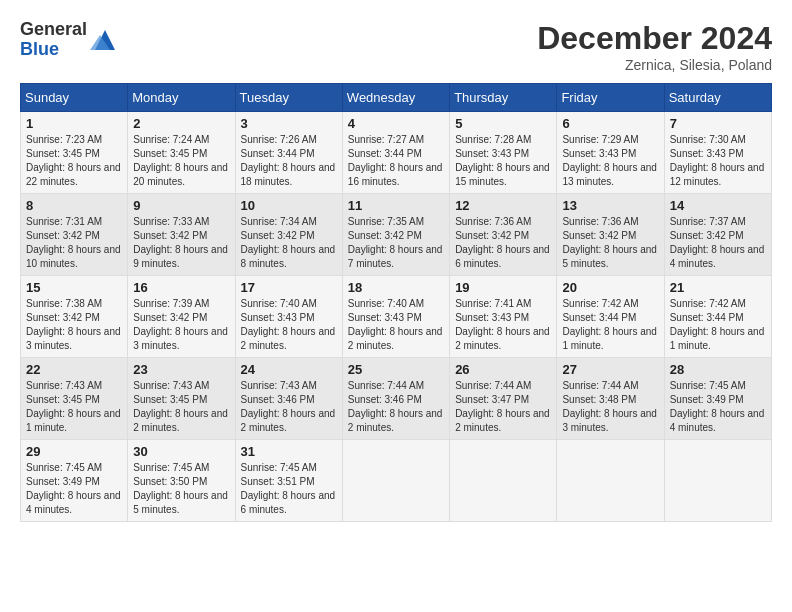 The height and width of the screenshot is (612, 792). I want to click on sunset-label: Sunset: 3:50 PM, so click(170, 482).